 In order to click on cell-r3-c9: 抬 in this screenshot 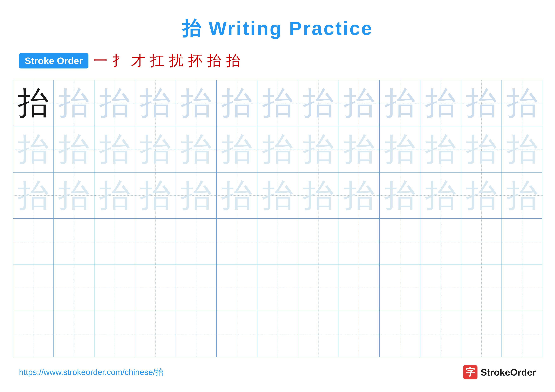, I will do `click(359, 195)`.